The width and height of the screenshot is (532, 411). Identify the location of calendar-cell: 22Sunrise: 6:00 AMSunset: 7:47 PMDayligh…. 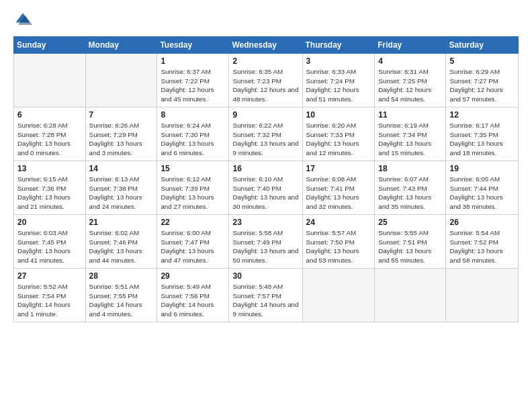
(193, 242).